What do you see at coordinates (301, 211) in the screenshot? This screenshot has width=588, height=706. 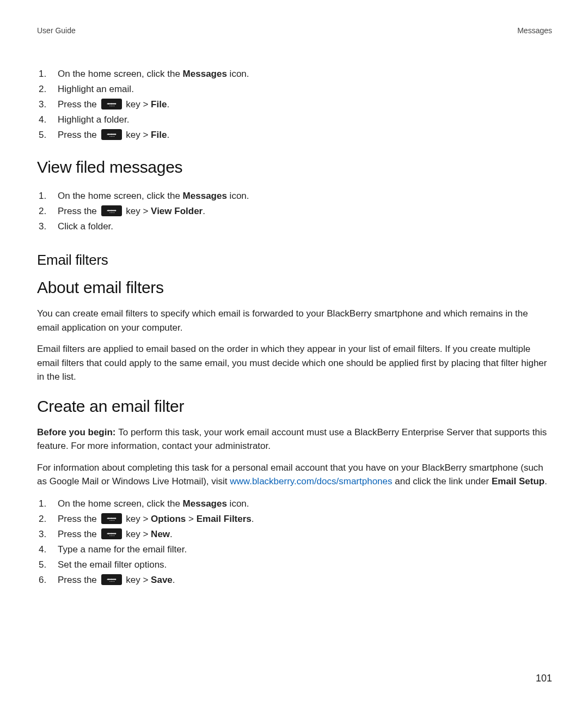 I see `list-item: Press the key > View Folder.` at bounding box center [301, 211].